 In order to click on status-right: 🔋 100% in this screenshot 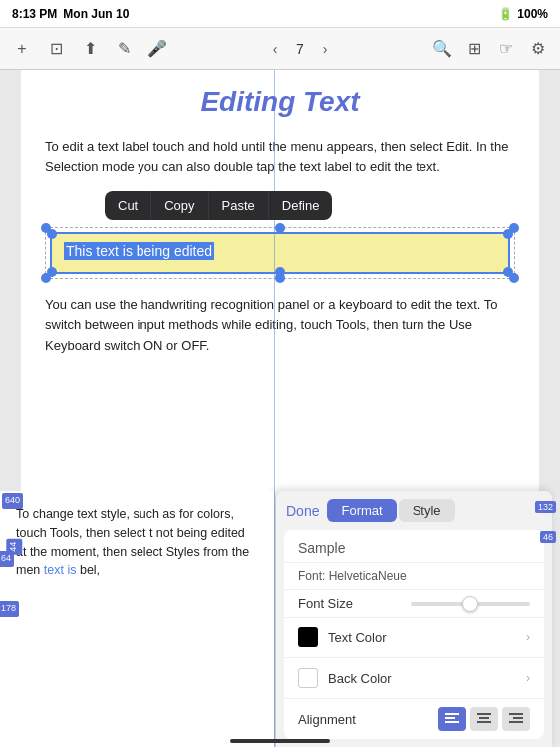, I will do `click(523, 14)`.